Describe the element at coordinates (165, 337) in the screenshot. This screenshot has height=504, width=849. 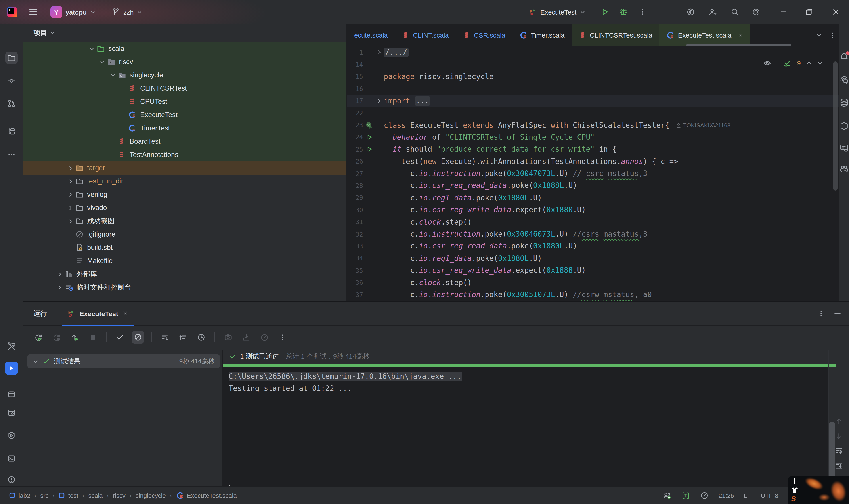
I see `sort-icon` at that location.